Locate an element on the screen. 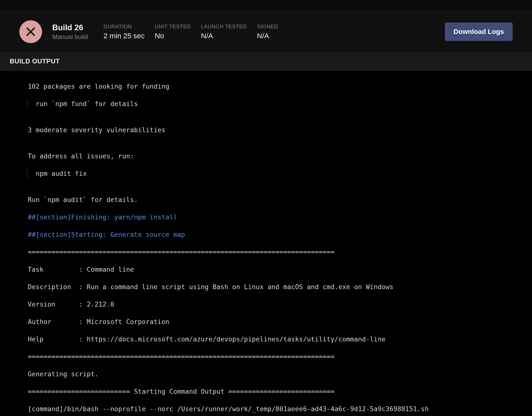 This screenshot has height=416, width=532. metric-duration: DURATION 2 min 25 sec is located at coordinates (124, 32).